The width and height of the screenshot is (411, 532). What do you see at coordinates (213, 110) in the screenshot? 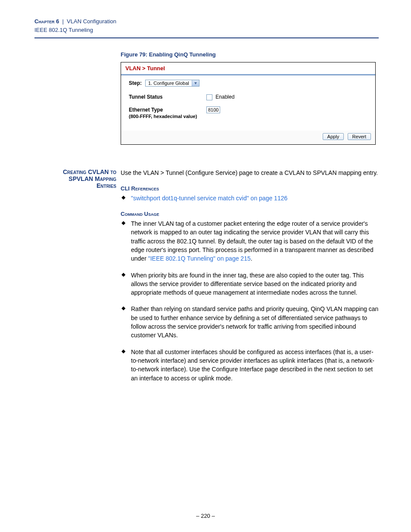
I see `ethertype-input: 8100` at bounding box center [213, 110].